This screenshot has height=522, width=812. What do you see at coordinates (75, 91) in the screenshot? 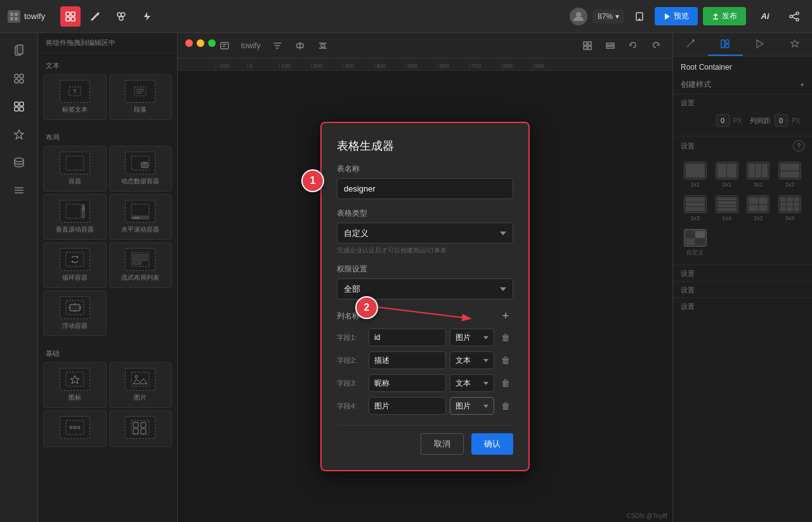
I see `svg-text: T` at bounding box center [75, 91].